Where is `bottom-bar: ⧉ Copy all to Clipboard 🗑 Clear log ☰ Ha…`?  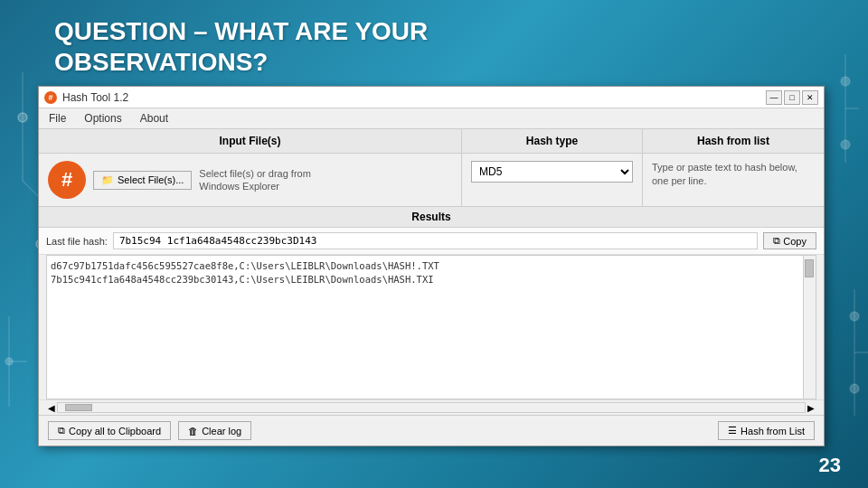 bottom-bar: ⧉ Copy all to Clipboard 🗑 Clear log ☰ Ha… is located at coordinates (431, 430).